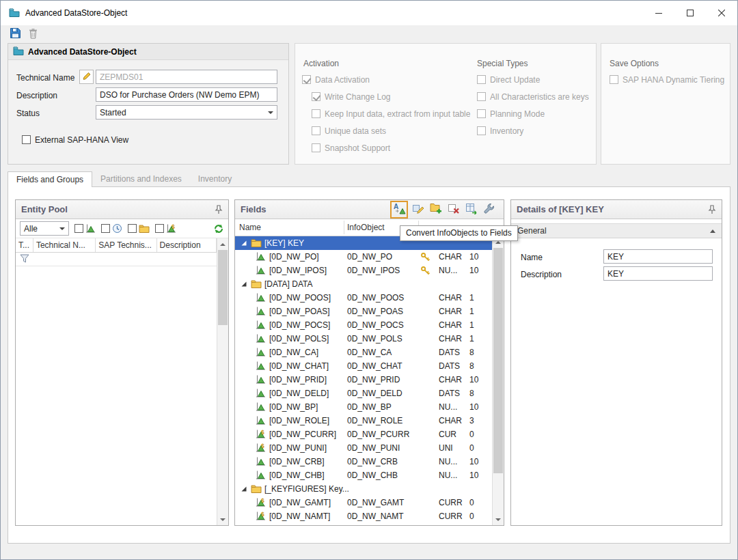  I want to click on fields-field-row: [0D_NW_ROLE]0D_NW_ROLECHAR3, so click(364, 421).